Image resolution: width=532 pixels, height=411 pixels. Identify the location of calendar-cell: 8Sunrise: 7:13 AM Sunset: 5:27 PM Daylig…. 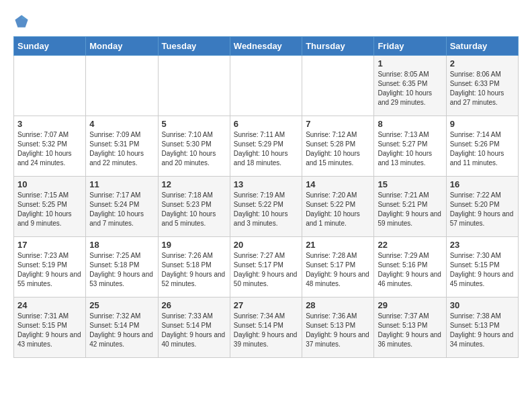
(410, 146).